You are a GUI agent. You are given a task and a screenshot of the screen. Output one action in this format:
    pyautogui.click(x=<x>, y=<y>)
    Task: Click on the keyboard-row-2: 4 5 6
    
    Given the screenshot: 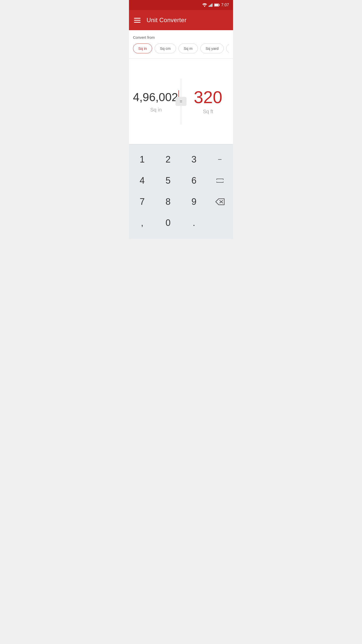 What is the action you would take?
    pyautogui.click(x=181, y=181)
    